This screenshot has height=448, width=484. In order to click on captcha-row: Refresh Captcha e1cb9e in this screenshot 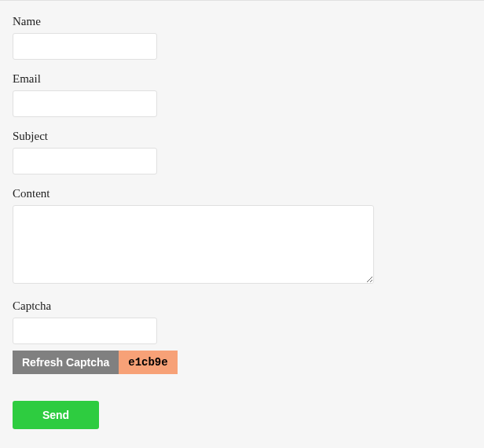, I will do `click(242, 362)`.